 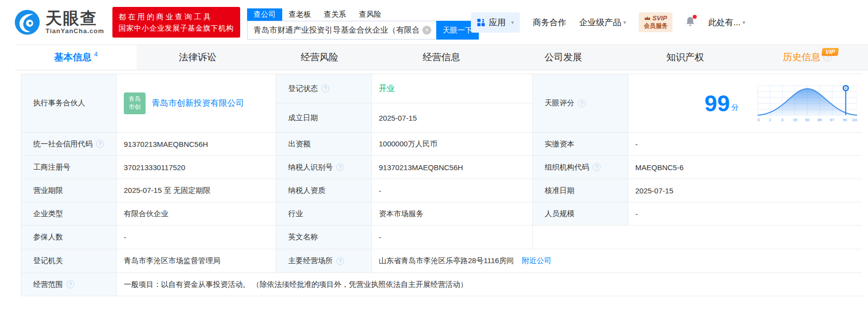 I want to click on chart-axis-labels: 0 1 3 15 50 85 97 99 100, so click(x=807, y=120).